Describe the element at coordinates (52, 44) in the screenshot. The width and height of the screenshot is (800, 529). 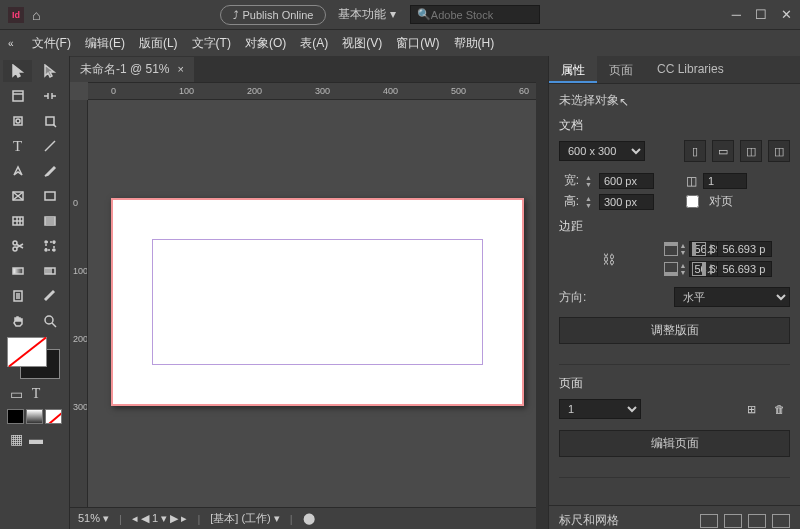
I see `menu-file: 文件(F)` at that location.